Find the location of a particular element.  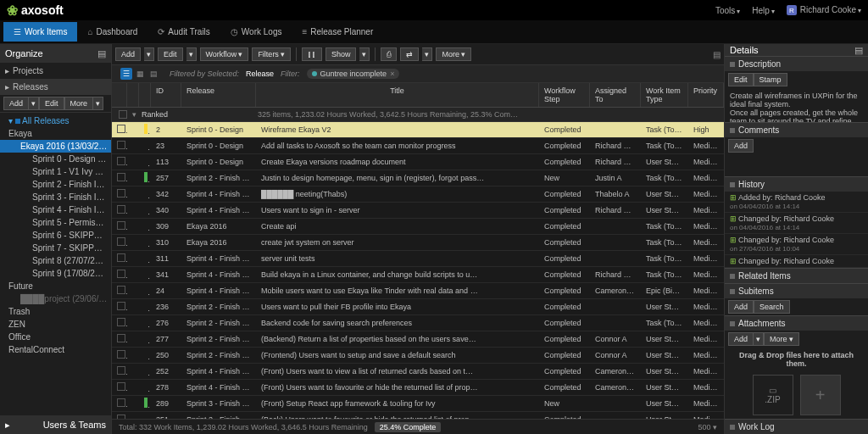

add-split: ▾ is located at coordinates (149, 54).